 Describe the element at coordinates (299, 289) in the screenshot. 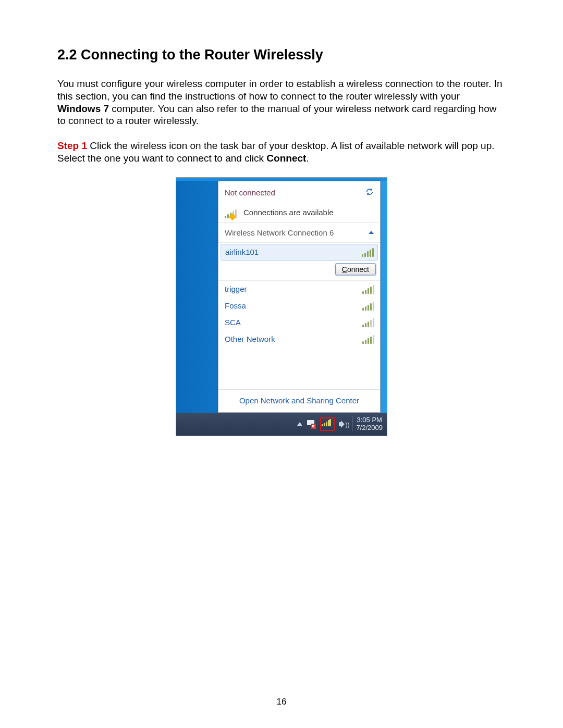

I see `network-item: trigger` at that location.